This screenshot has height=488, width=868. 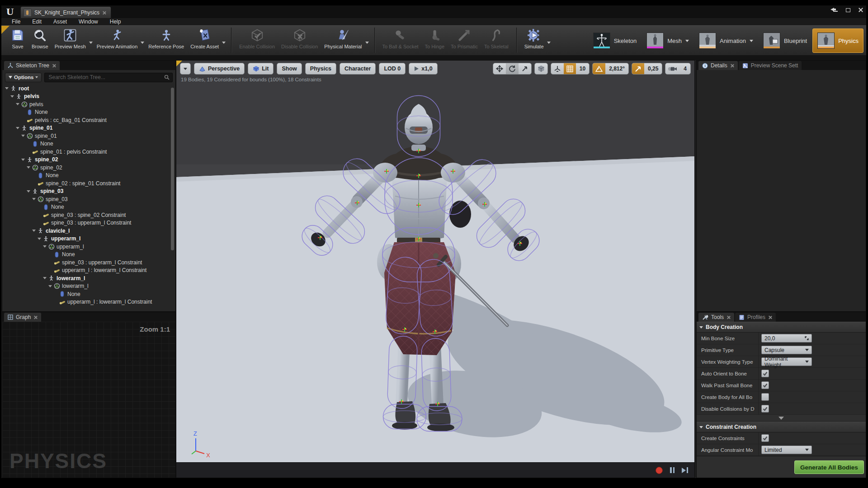 I want to click on section-expander, so click(x=781, y=418).